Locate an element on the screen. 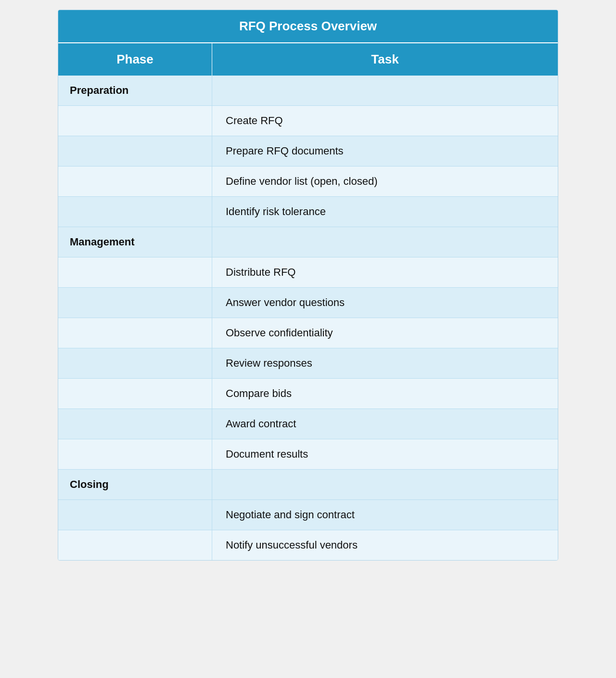 The width and height of the screenshot is (616, 678). task-row: Define vendor list (open, closed) is located at coordinates (308, 182).